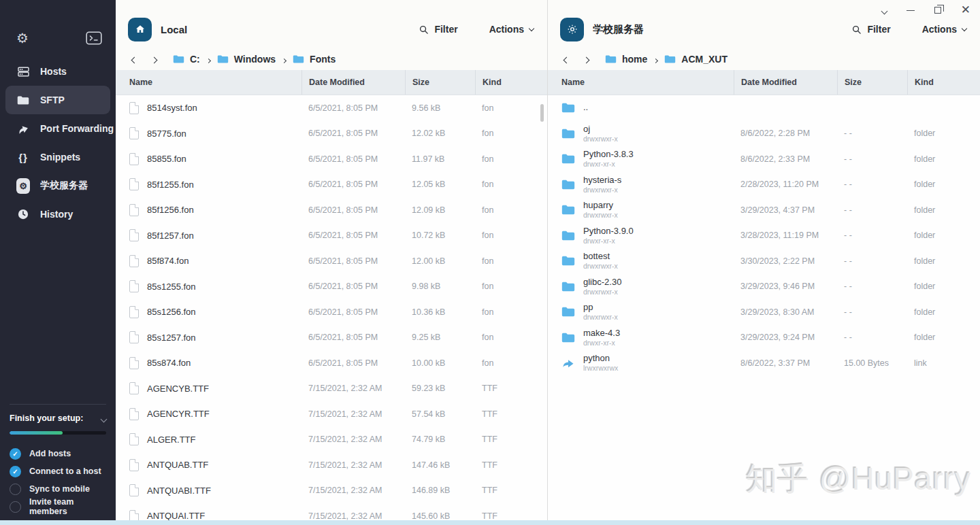 The image size is (980, 525). I want to click on breadcrumb-item: Windows, so click(246, 59).